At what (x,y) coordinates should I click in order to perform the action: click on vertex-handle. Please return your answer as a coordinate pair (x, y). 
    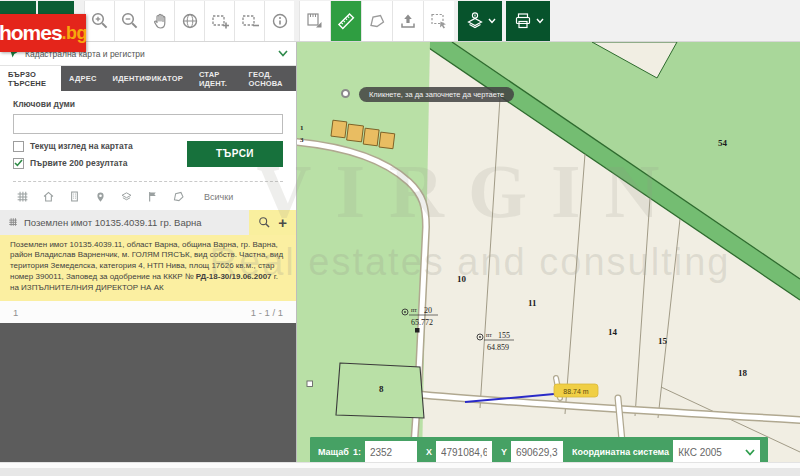
    Looking at the image, I should click on (310, 384).